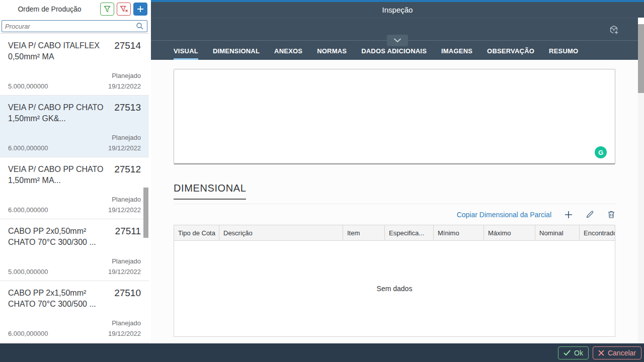 The width and height of the screenshot is (644, 362). I want to click on dimensional-table-header: Tipo de Cota Descrição Item Especifica..…, so click(394, 233).